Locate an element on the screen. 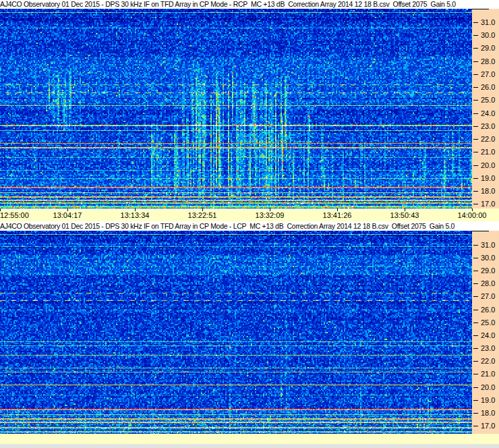  time-tick-label: 13:13:34 is located at coordinates (135, 216).